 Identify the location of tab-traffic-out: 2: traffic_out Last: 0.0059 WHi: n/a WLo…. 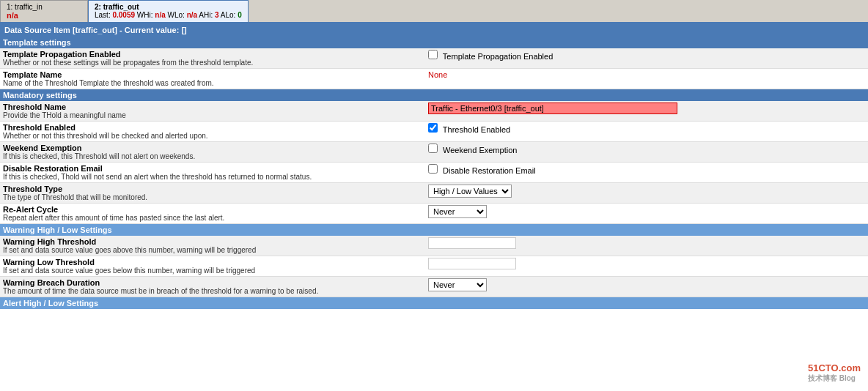
(169, 11).